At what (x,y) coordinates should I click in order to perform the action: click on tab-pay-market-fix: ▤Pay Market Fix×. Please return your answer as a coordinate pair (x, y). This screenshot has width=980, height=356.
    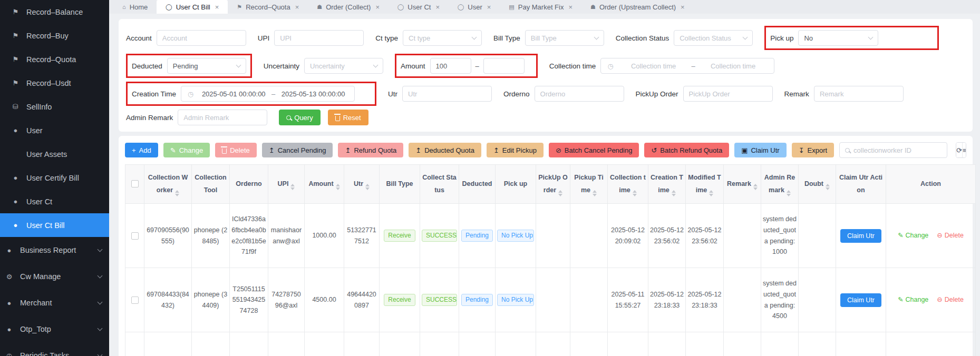
    Looking at the image, I should click on (541, 7).